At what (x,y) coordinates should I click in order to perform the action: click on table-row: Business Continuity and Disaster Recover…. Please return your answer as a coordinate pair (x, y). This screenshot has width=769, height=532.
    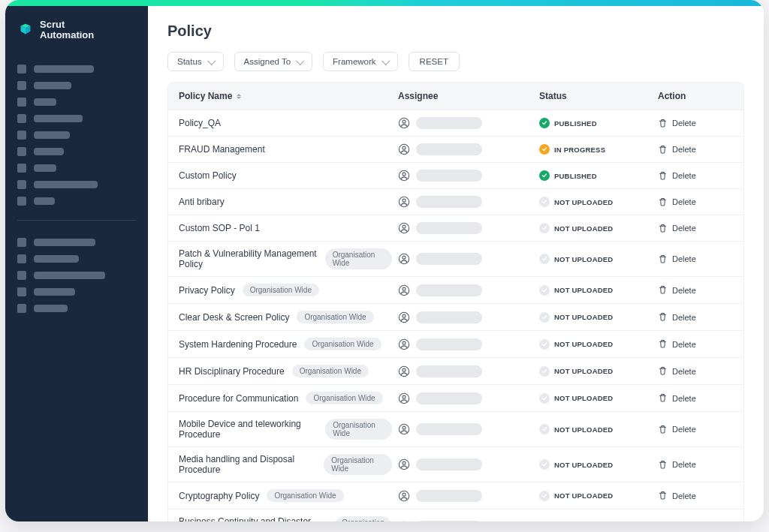
    Looking at the image, I should click on (456, 515).